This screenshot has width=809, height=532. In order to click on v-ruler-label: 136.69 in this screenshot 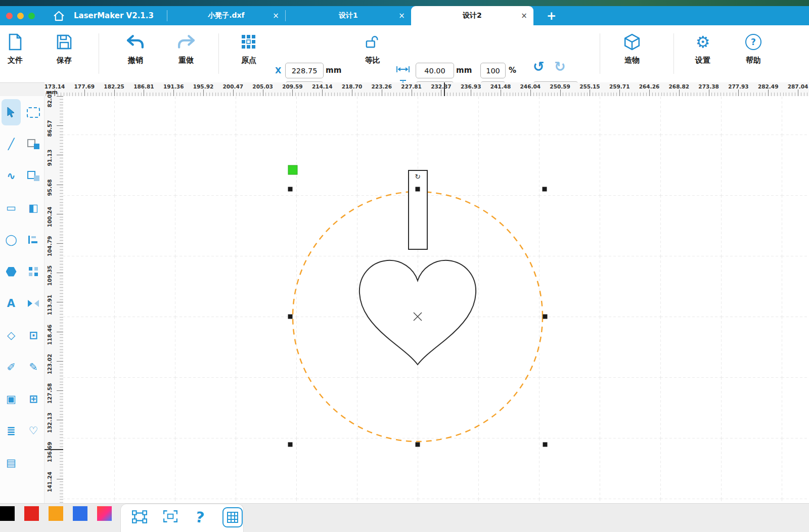, I will do `click(50, 452)`.